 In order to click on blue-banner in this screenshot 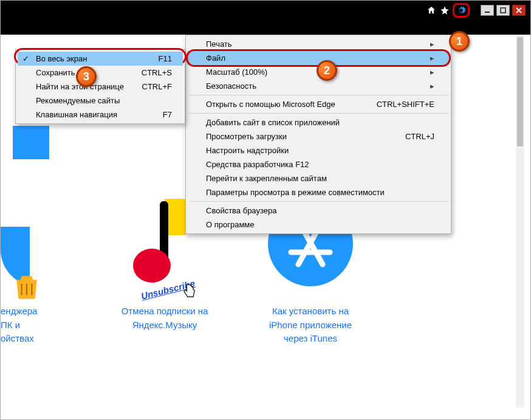, I will do `click(31, 142)`.